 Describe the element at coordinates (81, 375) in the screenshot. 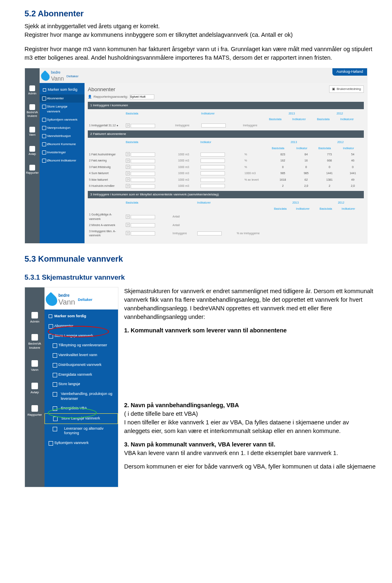

I see `subnav-item: Energidata vannverk` at that location.